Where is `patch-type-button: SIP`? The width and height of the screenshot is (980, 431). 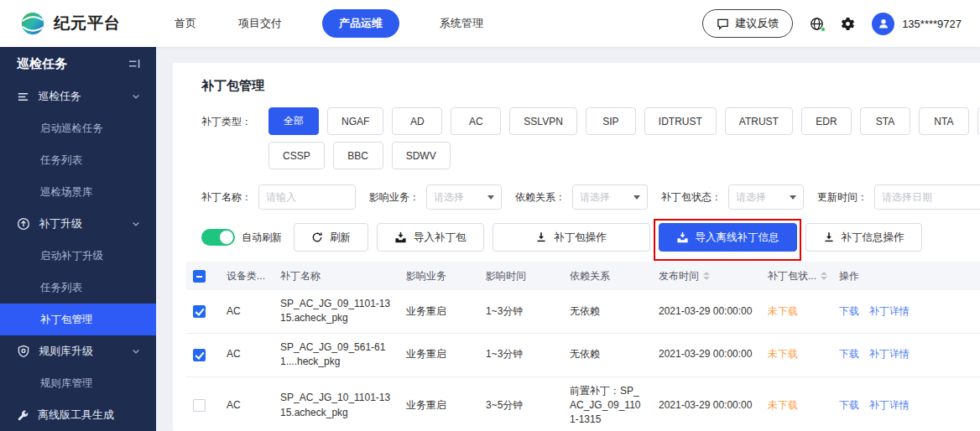 patch-type-button: SIP is located at coordinates (611, 121).